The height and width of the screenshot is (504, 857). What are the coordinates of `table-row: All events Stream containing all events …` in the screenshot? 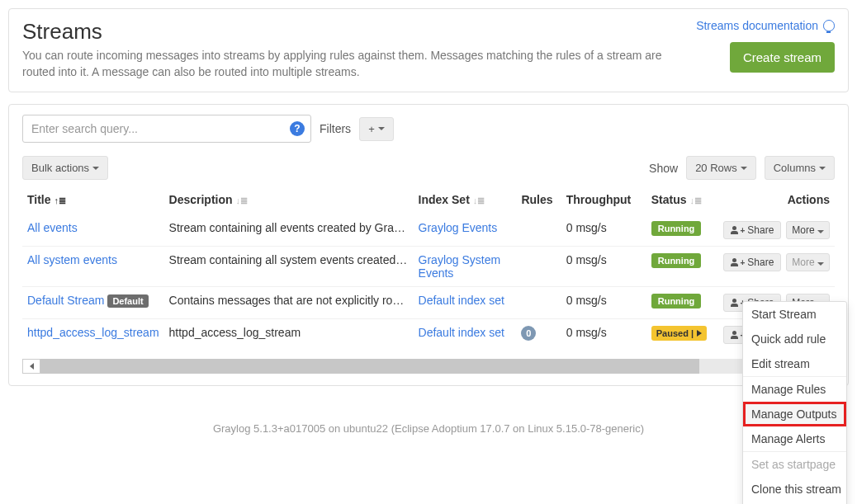 It's located at (428, 231).